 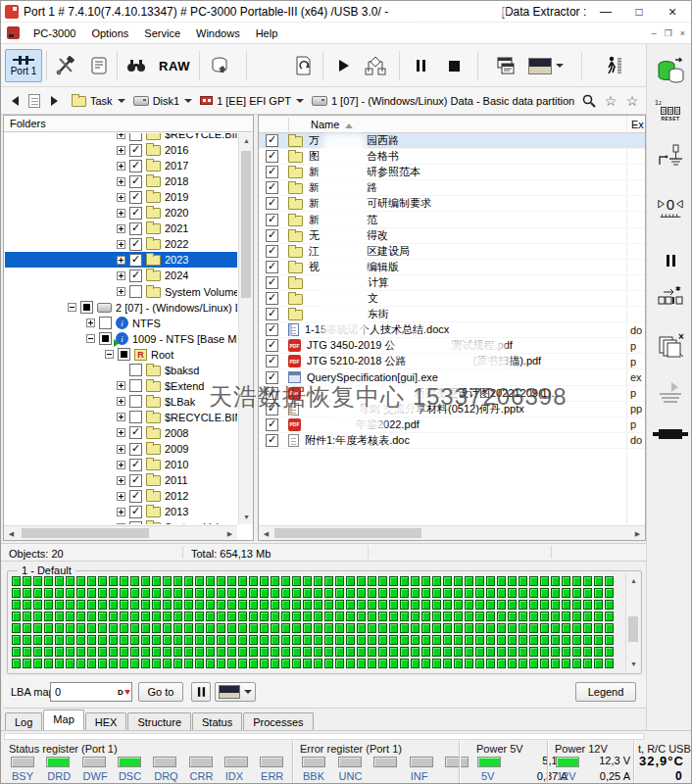 What do you see at coordinates (452, 172) in the screenshot?
I see `file-row: 新研参照范本` at bounding box center [452, 172].